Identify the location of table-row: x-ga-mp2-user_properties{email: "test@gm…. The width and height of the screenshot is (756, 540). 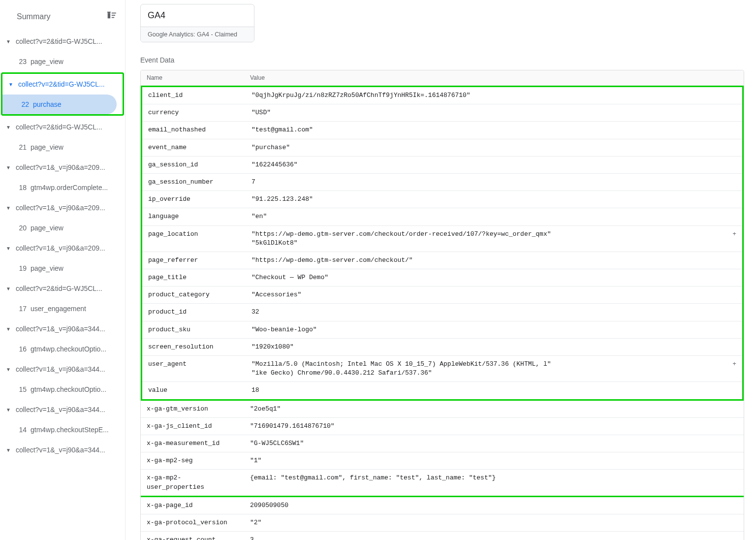
(442, 483).